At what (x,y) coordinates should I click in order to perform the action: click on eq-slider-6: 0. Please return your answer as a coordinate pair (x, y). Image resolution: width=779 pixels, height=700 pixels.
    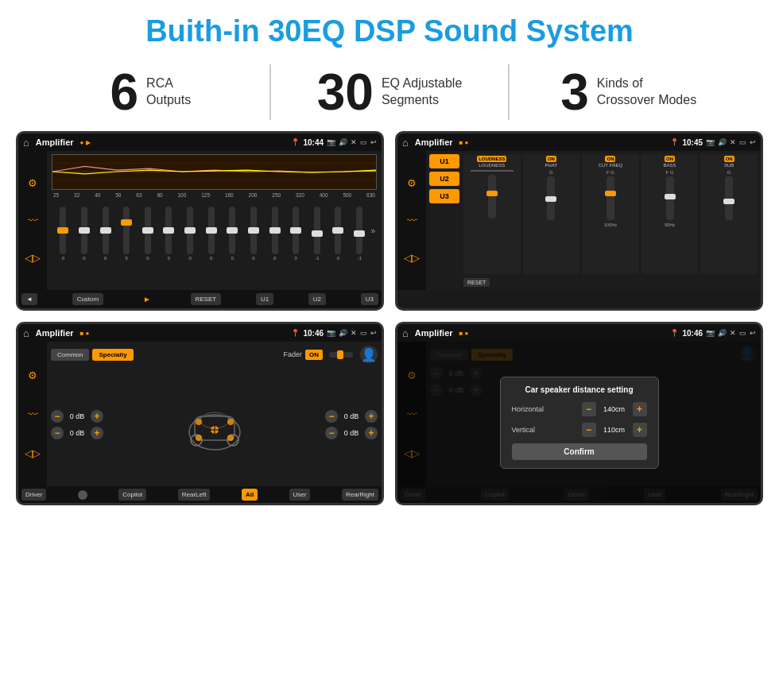
    Looking at the image, I should click on (191, 234).